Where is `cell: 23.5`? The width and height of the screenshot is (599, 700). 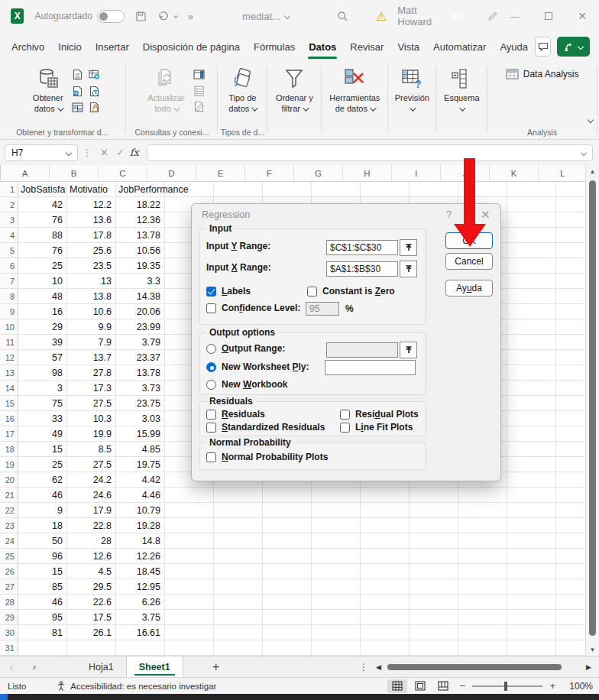
cell: 23.5 is located at coordinates (92, 266).